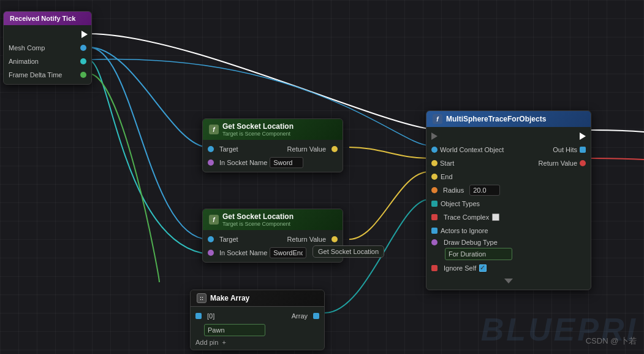 The height and width of the screenshot is (354, 644). I want to click on end-label: End, so click(447, 177).